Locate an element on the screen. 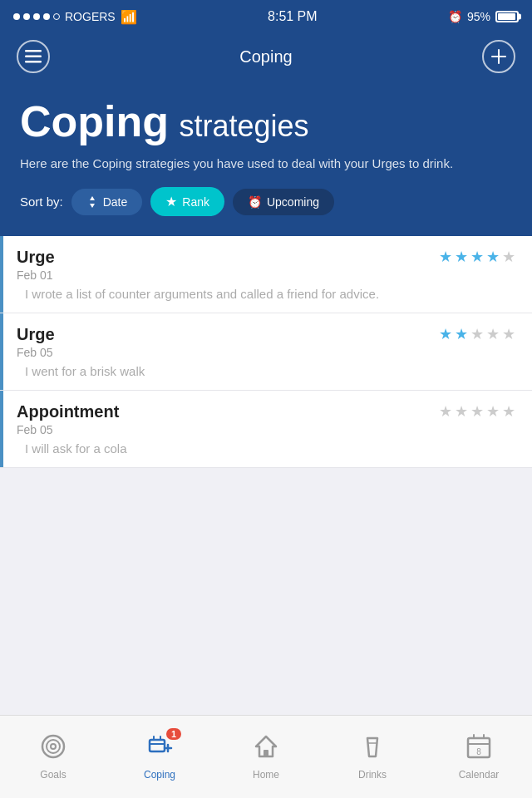 This screenshot has height=798, width=532. list-item: Urge ★ ★ ★ ★ ★ Feb 05 I went for a brisk… is located at coordinates (266, 352).